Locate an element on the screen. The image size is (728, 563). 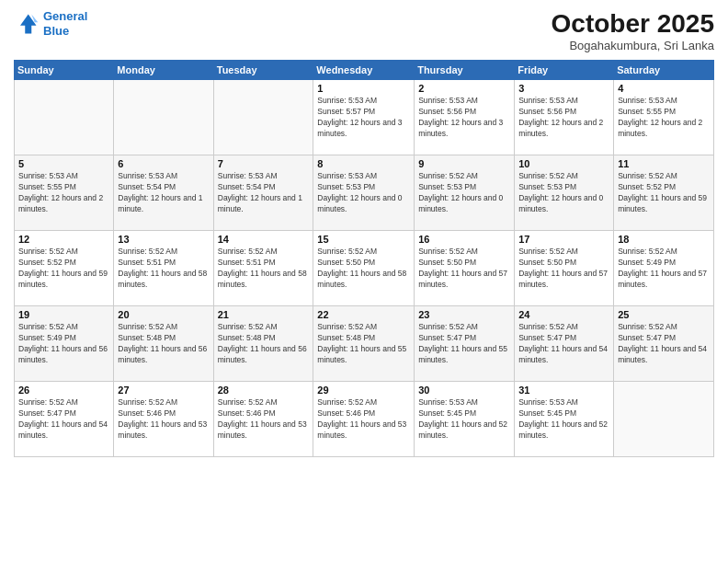
calendar-cell: 16Sunrise: 5:52 AM Sunset: 5:50 PM Dayli… is located at coordinates (465, 269).